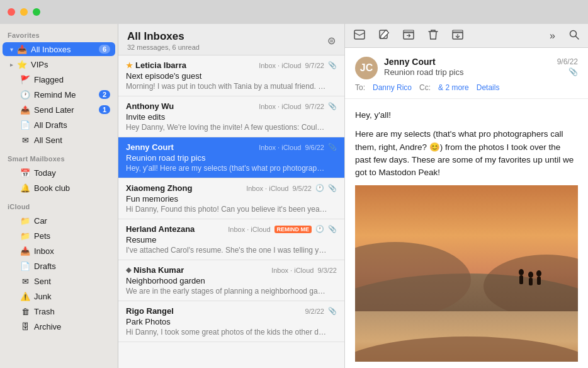 The image size is (588, 368). What do you see at coordinates (64, 110) in the screenshot?
I see `sidebar-item-label: Send Later` at bounding box center [64, 110].